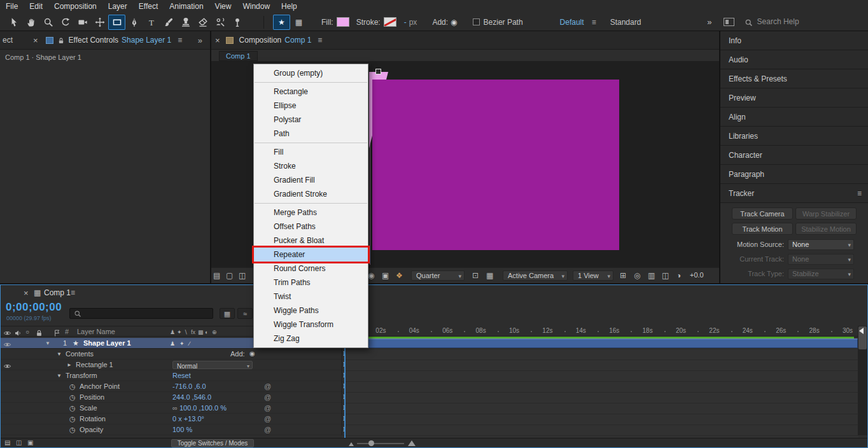 The height and width of the screenshot is (448, 868). I want to click on twirl-open-icon: ▼, so click(59, 376).